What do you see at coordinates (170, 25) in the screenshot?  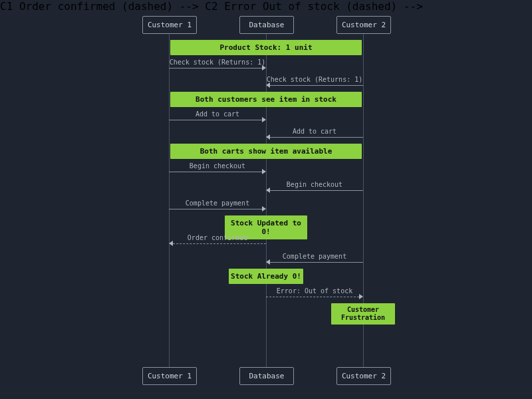 I see `actor-customer1-top: Customer 1` at bounding box center [170, 25].